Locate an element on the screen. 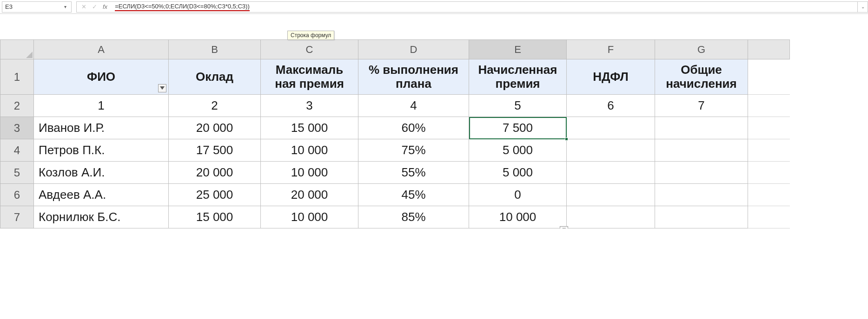 This screenshot has height=319, width=868. table-row-numbers: 2 1 2 3 4 5 6 7 is located at coordinates (395, 106).